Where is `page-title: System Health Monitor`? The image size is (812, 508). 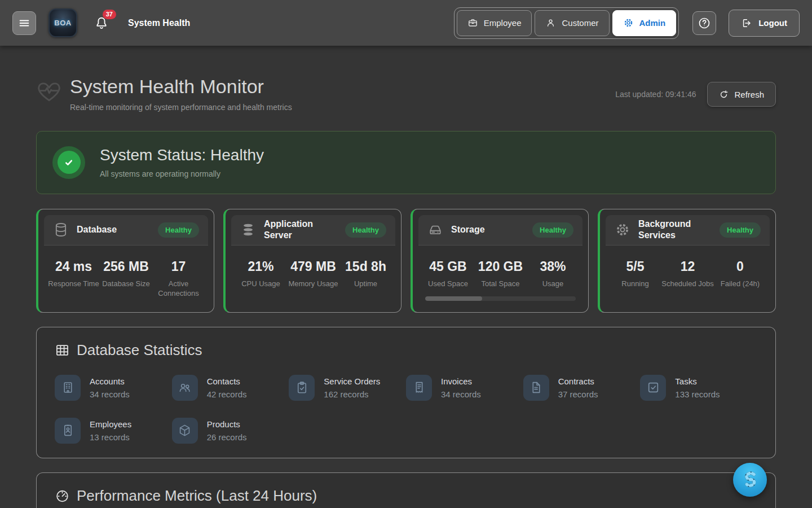
page-title: System Health Monitor is located at coordinates (343, 87).